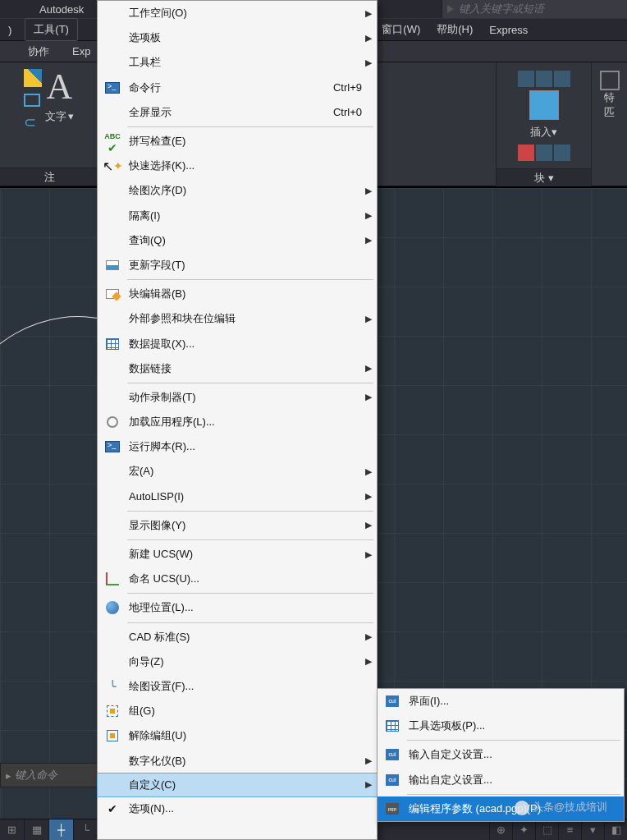 This screenshot has width=627, height=840. Describe the element at coordinates (237, 579) in the screenshot. I see `mi-namedu: 命名 UCS(U)...` at that location.